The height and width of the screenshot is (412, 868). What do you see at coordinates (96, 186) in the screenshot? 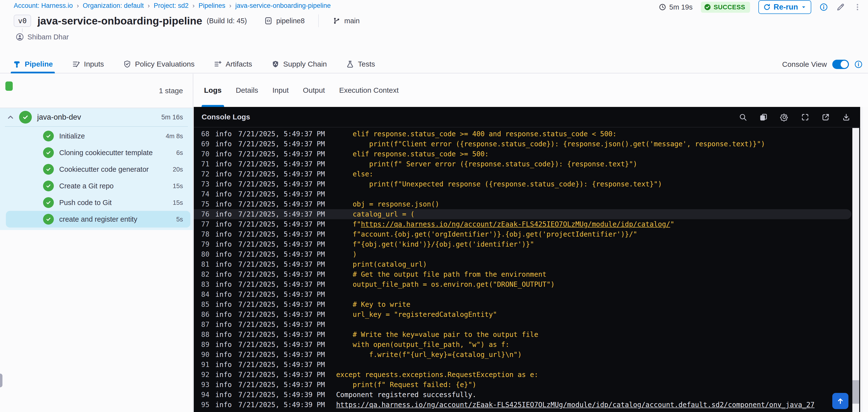
I see `step-row-create-a-git-repo: Create a Git repo15s` at bounding box center [96, 186].